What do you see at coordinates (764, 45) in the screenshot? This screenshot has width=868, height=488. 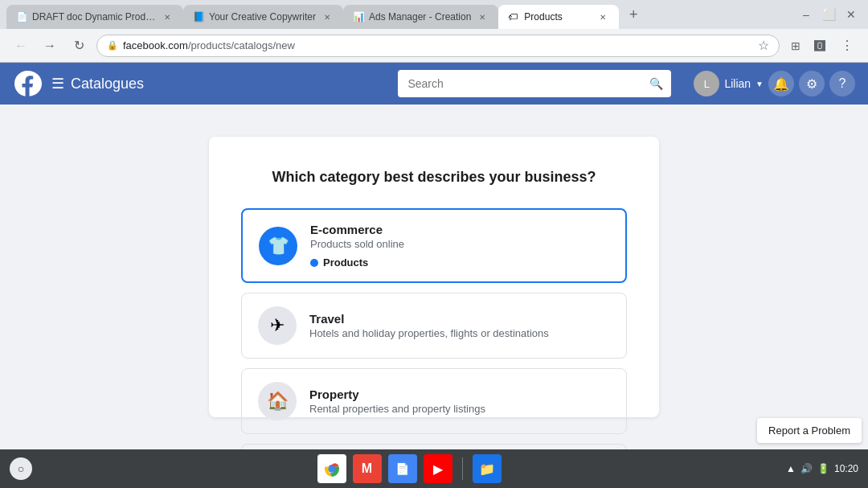 I see `bookmark-icon: ☆` at bounding box center [764, 45].